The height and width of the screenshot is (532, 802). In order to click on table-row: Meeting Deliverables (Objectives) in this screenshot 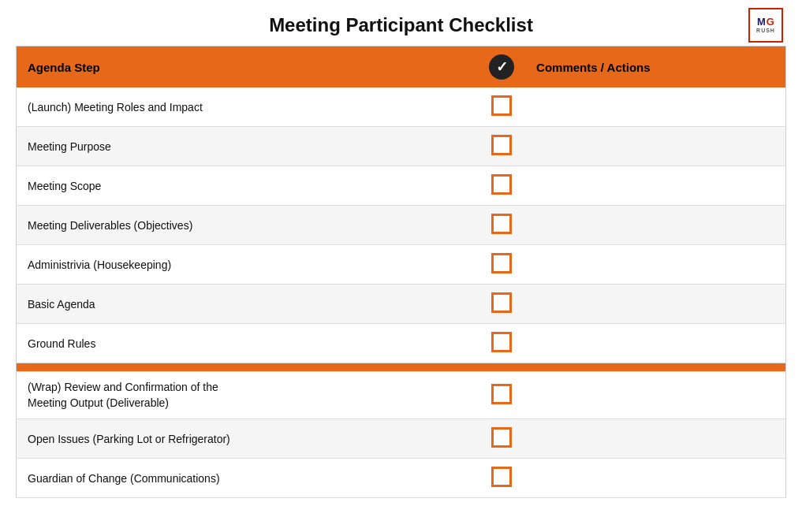, I will do `click(401, 225)`.